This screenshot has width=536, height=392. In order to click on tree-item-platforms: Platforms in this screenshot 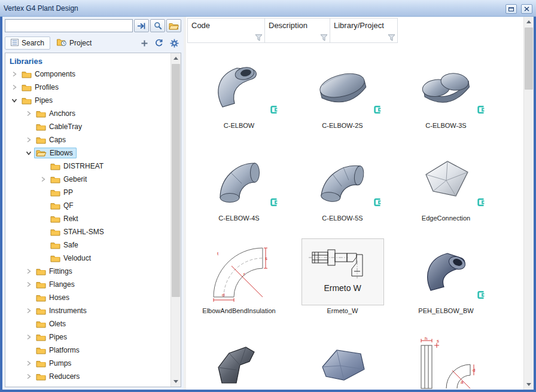, I will do `click(88, 350)`.